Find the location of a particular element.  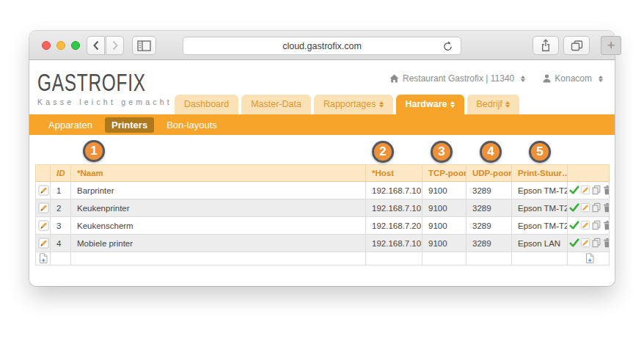

tab-label: Master-Data is located at coordinates (276, 104).